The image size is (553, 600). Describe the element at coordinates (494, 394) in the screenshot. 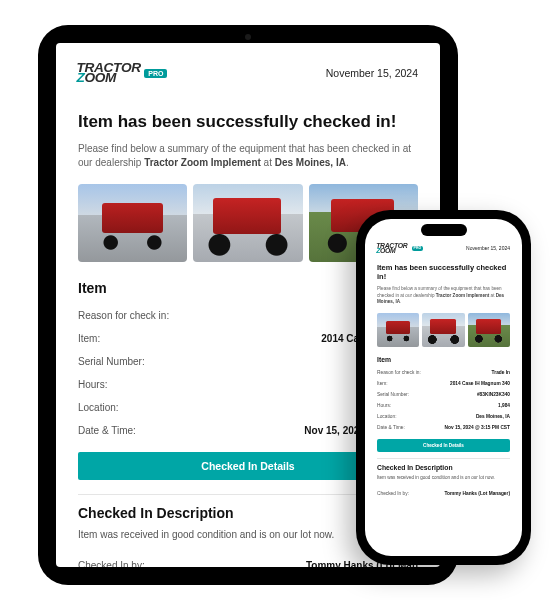

I see `value-serial: #83KIN23K340` at that location.